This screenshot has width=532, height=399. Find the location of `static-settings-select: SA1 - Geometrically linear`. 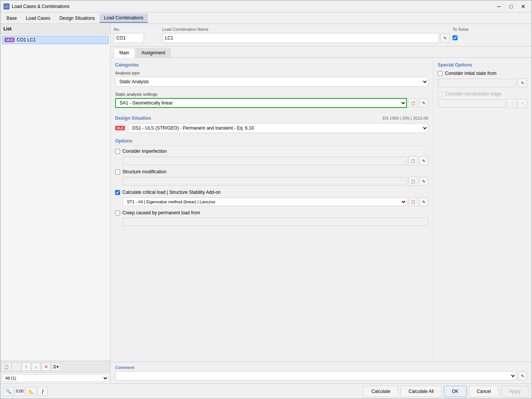

static-settings-select: SA1 - Geometrically linear is located at coordinates (261, 103).